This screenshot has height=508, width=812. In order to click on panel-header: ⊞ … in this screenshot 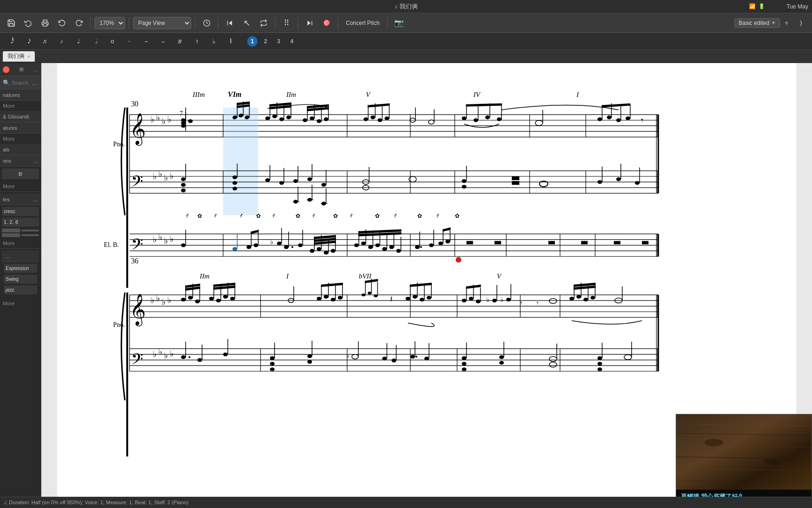, I will do `click(21, 70)`.